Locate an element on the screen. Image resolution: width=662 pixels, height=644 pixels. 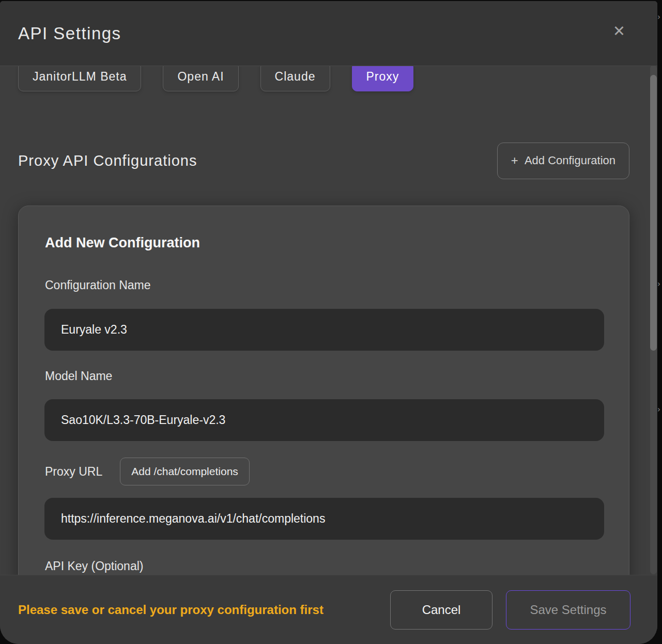
modal-header: API Settings ✕ is located at coordinates (329, 34).